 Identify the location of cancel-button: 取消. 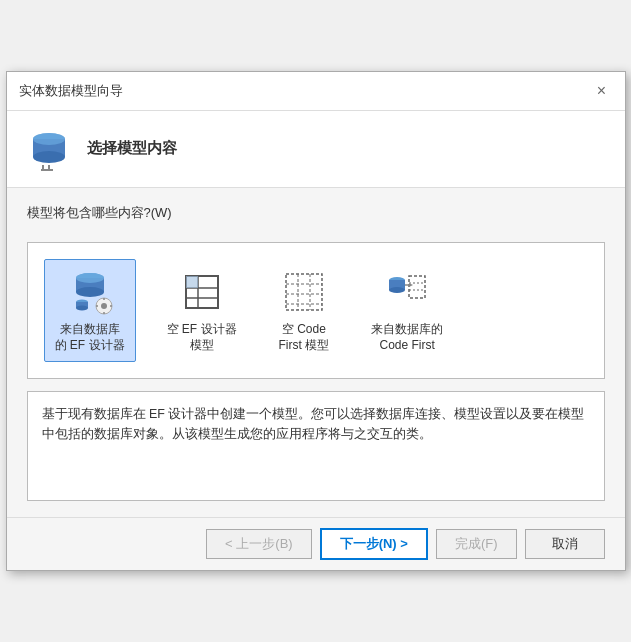
(565, 544).